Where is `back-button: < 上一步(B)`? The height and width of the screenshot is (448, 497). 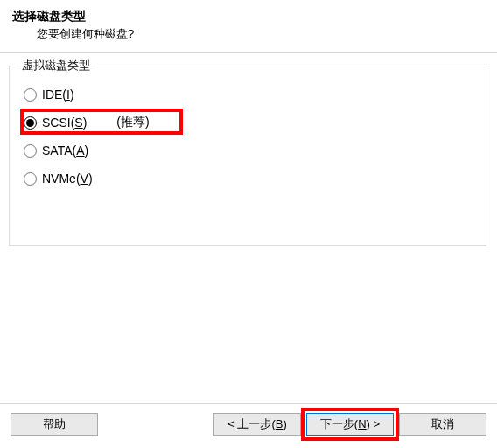
back-button: < 上一步(B) is located at coordinates (257, 424).